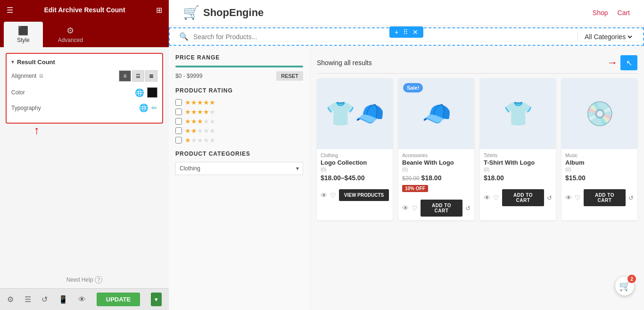  I want to click on globe-icon: 🌐, so click(140, 92).